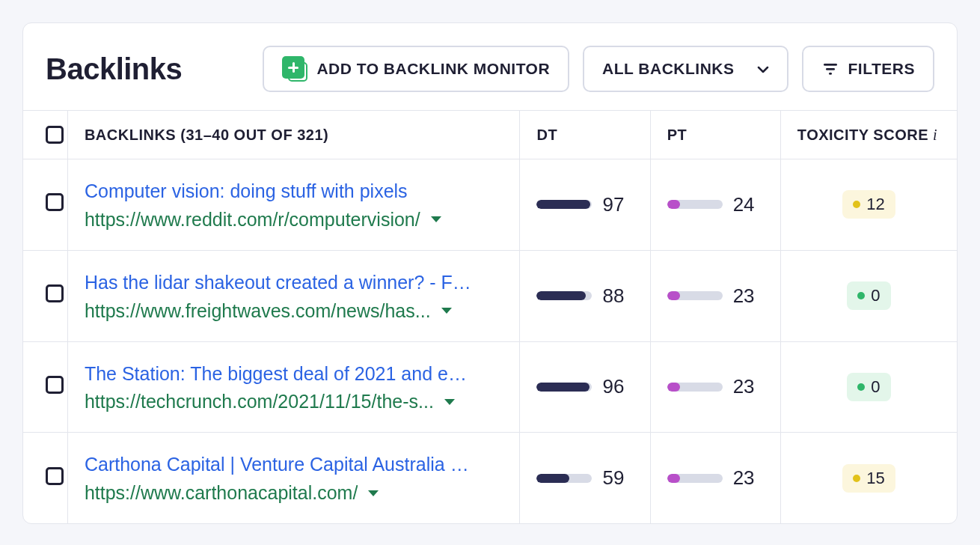  I want to click on dropdown-label: ALL BACKLINKS, so click(668, 69).